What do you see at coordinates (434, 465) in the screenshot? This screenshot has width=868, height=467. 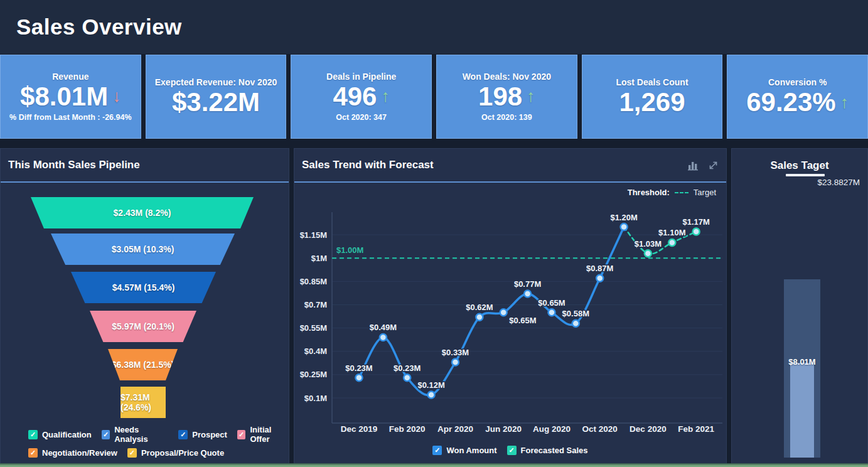 I see `next-row-panels-edge` at bounding box center [434, 465].